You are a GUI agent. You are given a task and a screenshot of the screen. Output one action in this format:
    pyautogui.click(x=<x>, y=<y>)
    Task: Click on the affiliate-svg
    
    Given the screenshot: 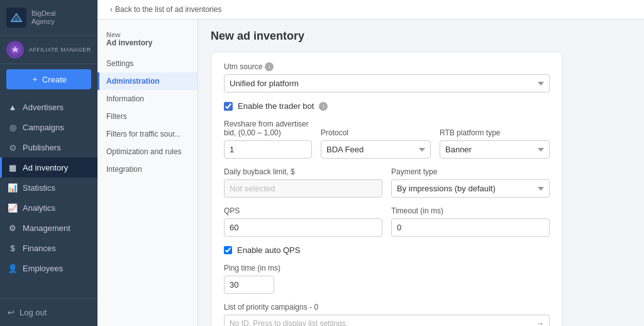 What is the action you would take?
    pyautogui.click(x=15, y=50)
    